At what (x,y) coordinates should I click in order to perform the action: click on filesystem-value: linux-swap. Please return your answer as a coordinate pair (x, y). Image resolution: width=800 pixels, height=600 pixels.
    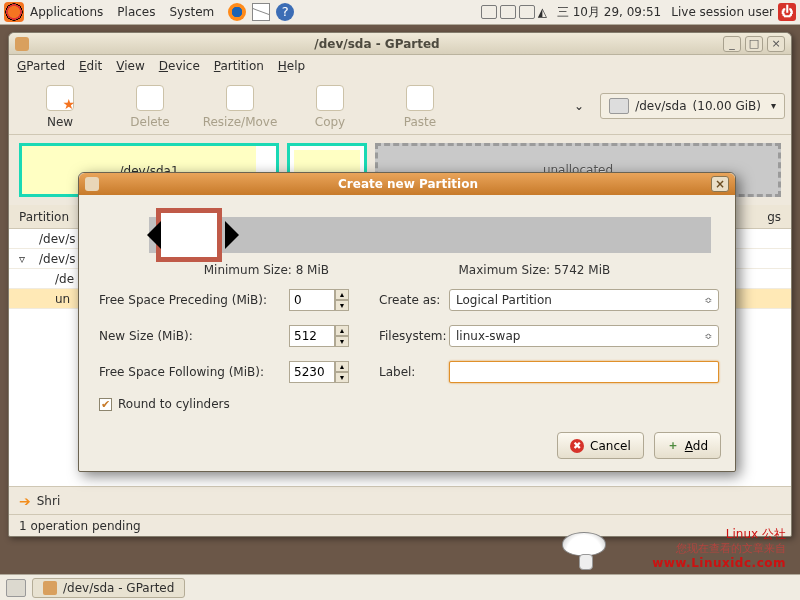
    Looking at the image, I should click on (488, 336).